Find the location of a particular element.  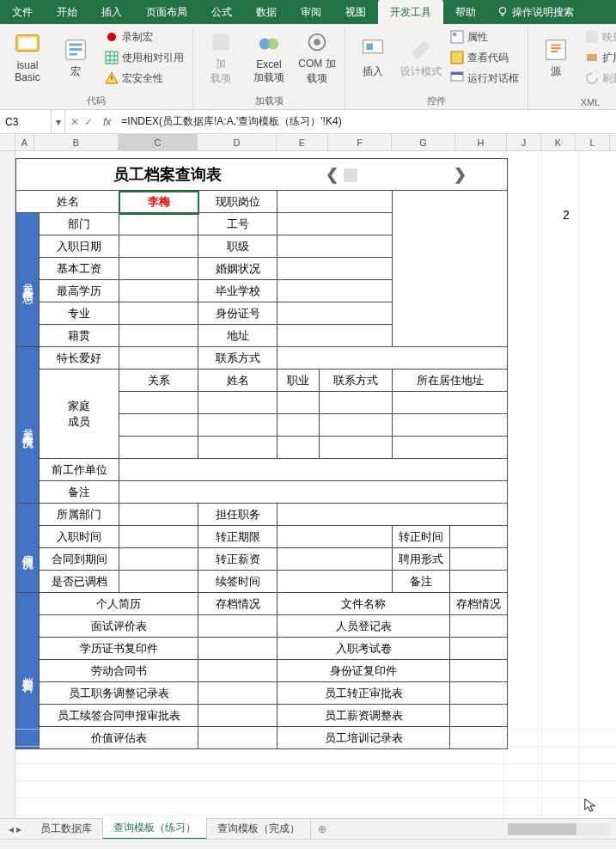

sheet-tab-2: 查询模板（完成） is located at coordinates (259, 828).